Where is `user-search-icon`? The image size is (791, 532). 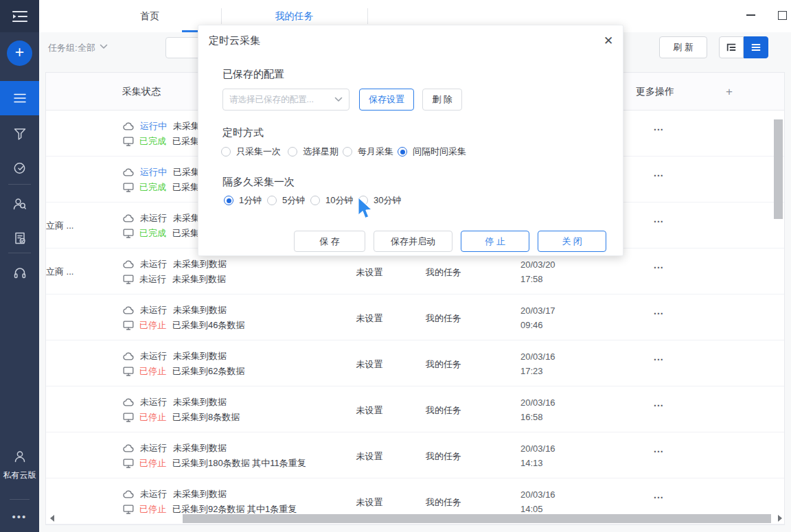
user-search-icon is located at coordinates (19, 204).